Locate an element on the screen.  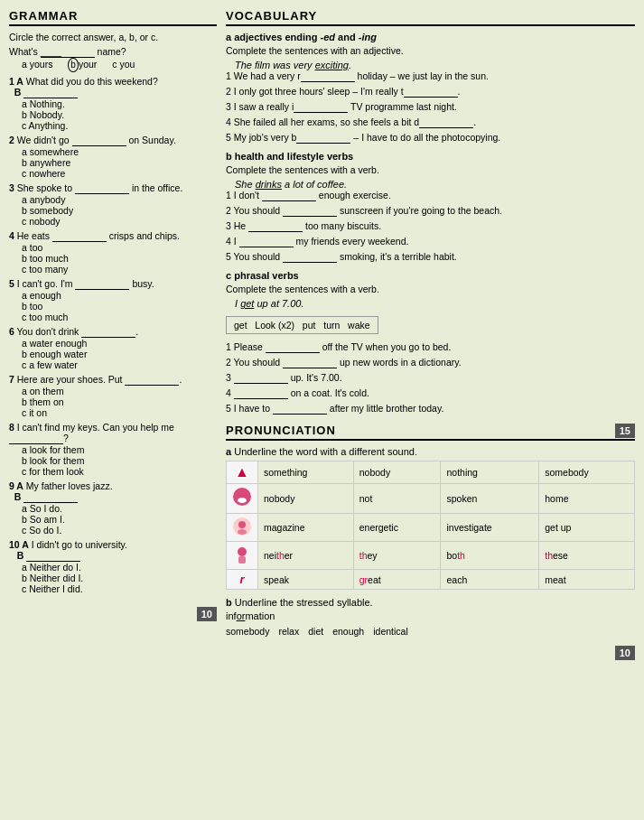
pron-word-4-4: these is located at coordinates (587, 556).